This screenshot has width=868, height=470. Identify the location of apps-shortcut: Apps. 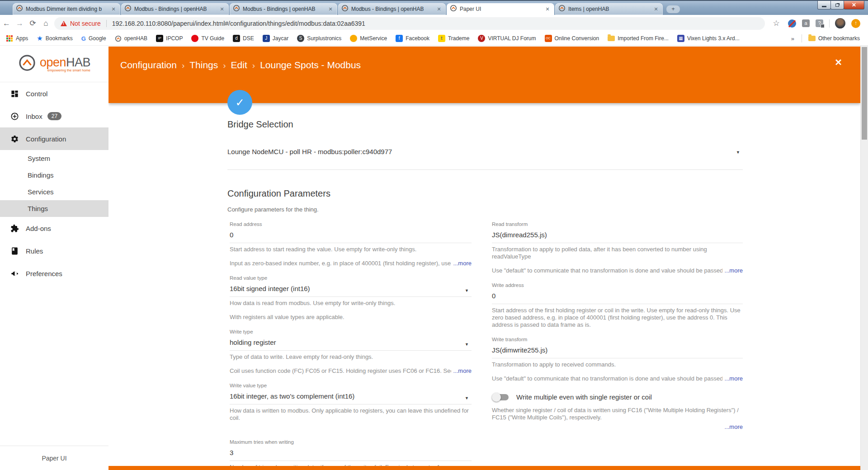
(17, 38).